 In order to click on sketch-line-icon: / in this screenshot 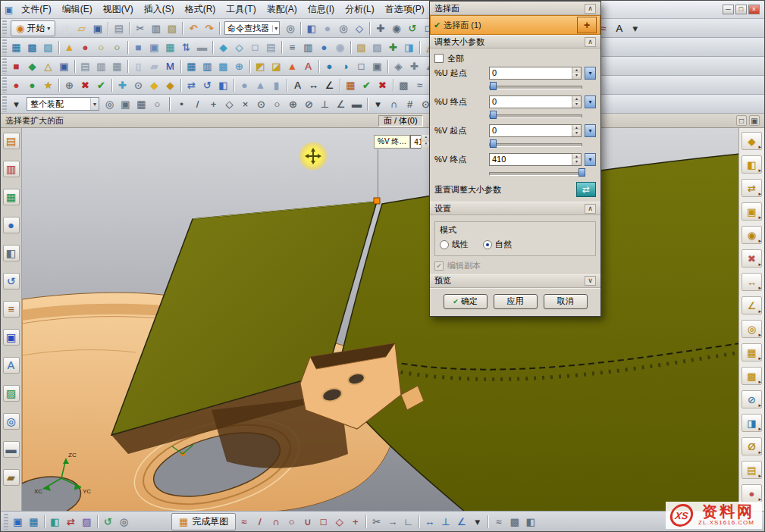, I will do `click(259, 521)`.